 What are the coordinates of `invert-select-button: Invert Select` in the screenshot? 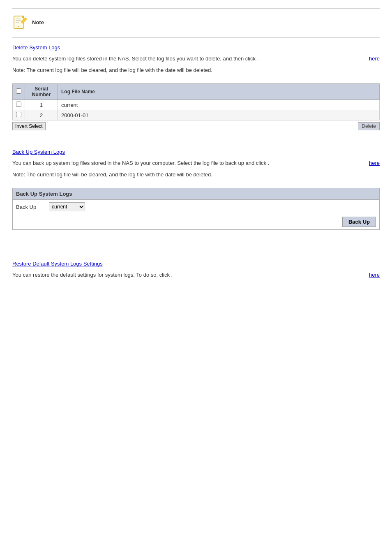 It's located at (29, 126).